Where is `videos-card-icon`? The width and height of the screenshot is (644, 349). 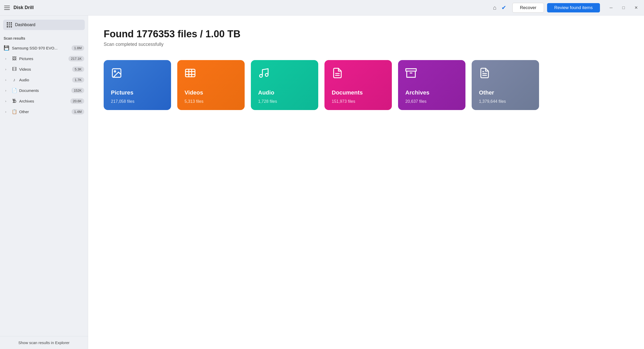 videos-card-icon is located at coordinates (211, 74).